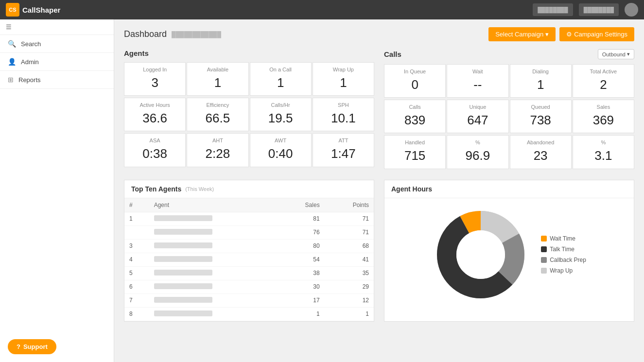 This screenshot has width=644, height=362. What do you see at coordinates (301, 273) in the screenshot?
I see `sales-cell: 38` at bounding box center [301, 273].